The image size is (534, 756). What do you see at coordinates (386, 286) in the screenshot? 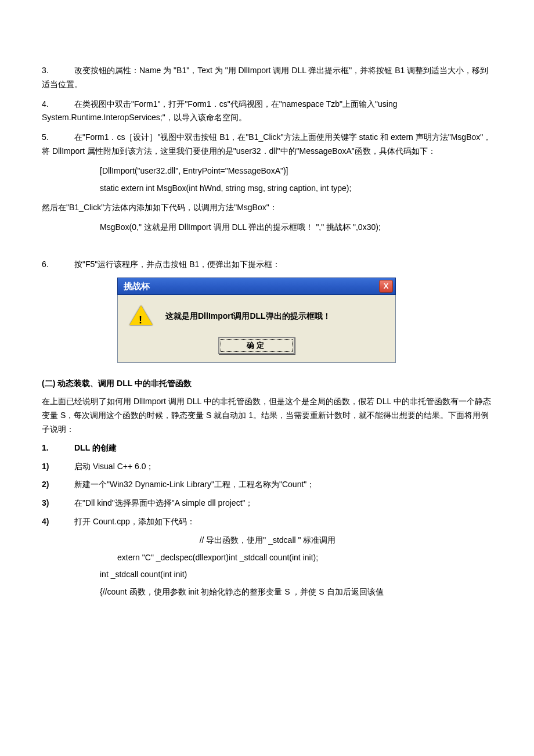
I see `close-icon: X` at bounding box center [386, 286].